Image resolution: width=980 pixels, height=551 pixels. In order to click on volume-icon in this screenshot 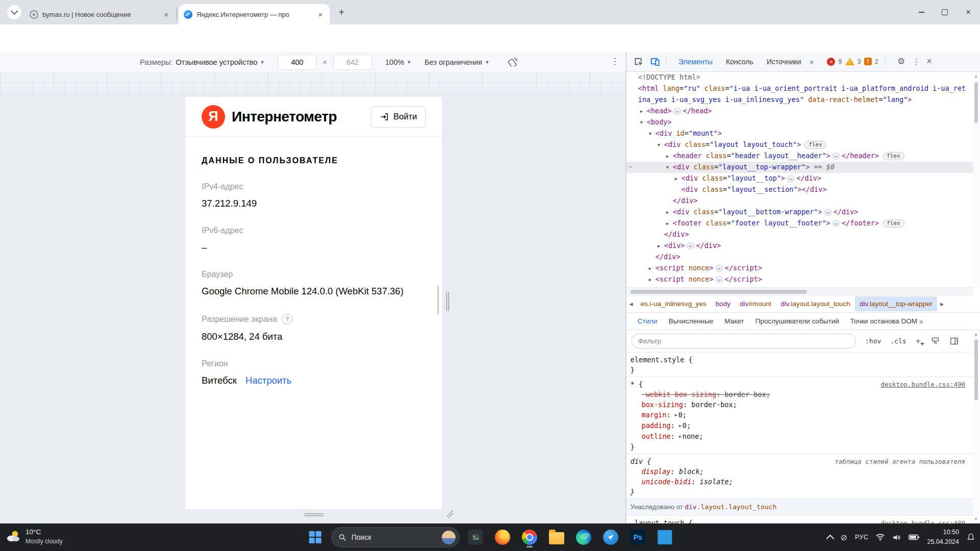, I will do `click(896, 538)`.